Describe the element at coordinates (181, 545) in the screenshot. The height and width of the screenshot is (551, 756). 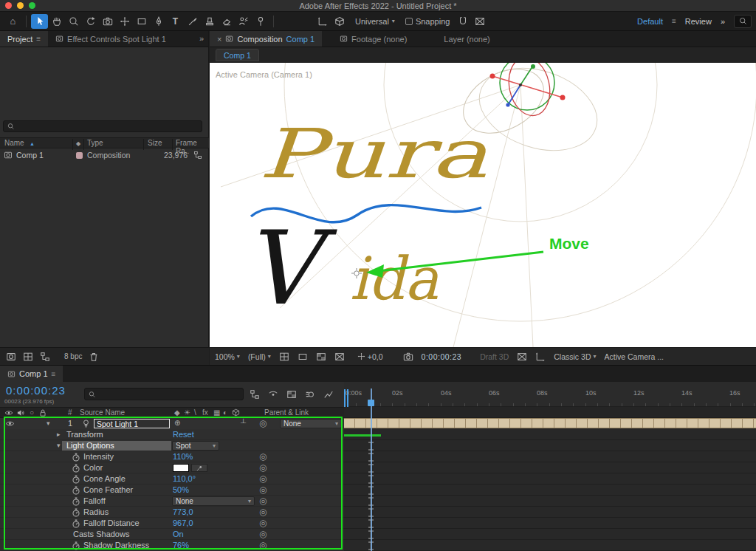
I see `property-value: 76%` at that location.